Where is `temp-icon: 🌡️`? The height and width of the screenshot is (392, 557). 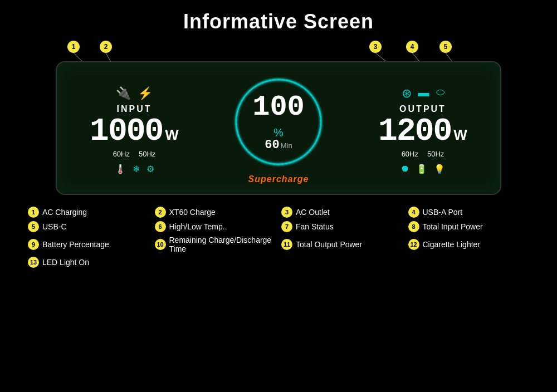 temp-icon: 🌡️ is located at coordinates (120, 169).